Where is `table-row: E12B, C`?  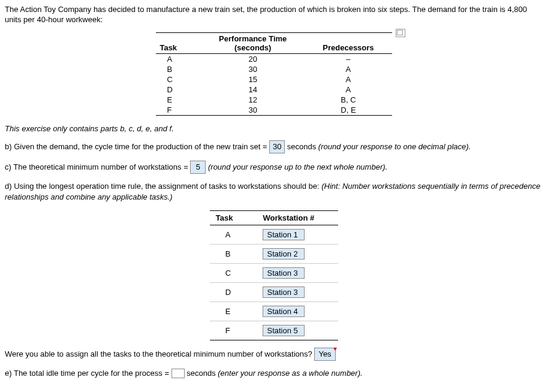 table-row: E12B, C is located at coordinates (273, 99).